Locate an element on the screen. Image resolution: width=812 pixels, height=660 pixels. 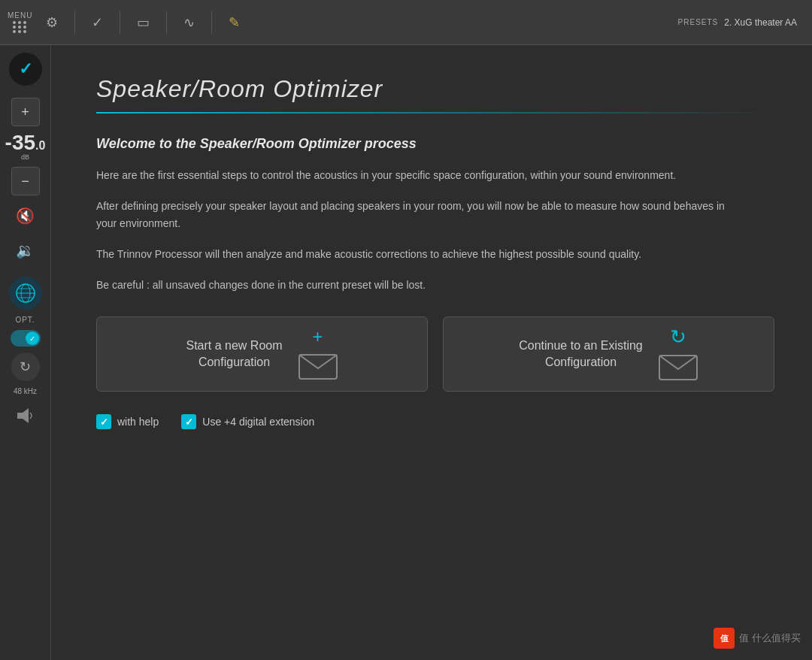
plus-button: + is located at coordinates (26, 112).